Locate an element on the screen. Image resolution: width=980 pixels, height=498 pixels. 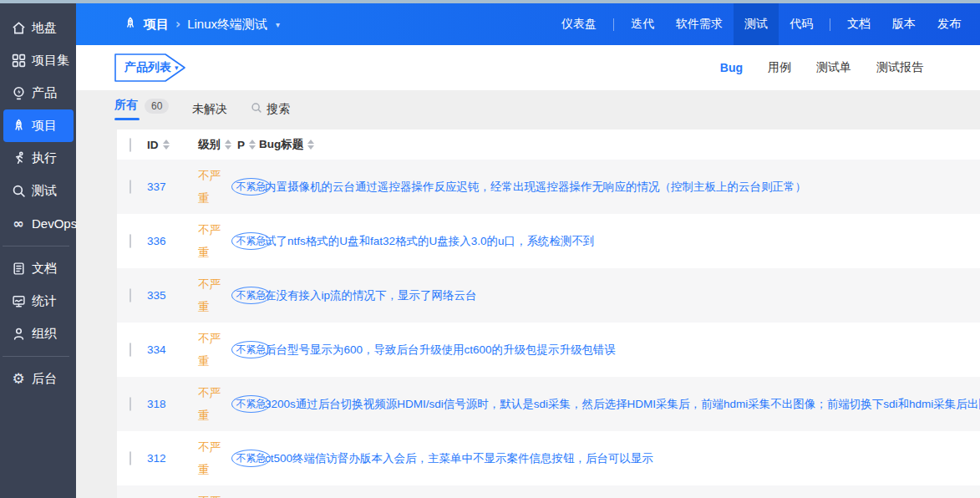
sidebar-item-qa: 测试 is located at coordinates (38, 191).